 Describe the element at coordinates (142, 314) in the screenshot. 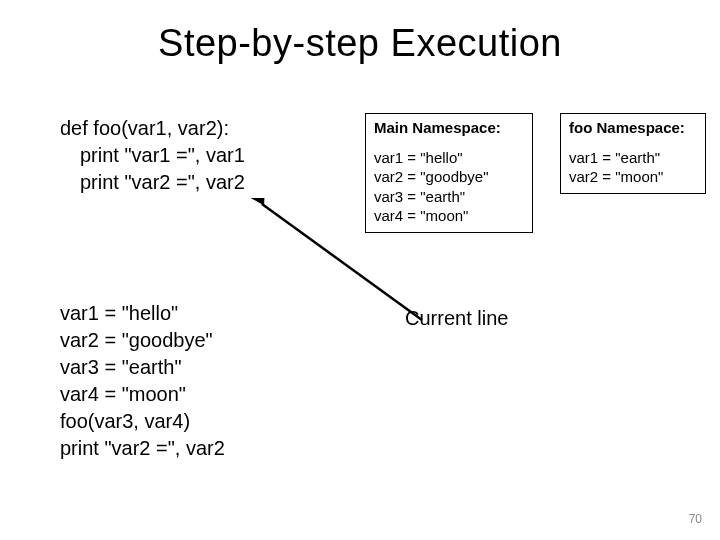

I see `assign-var1: var1 = "hello"` at that location.